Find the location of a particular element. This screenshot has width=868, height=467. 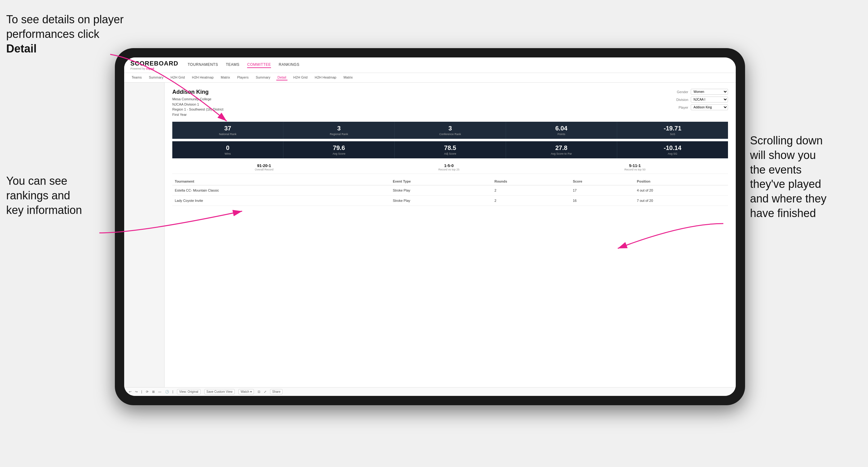

record-top50-value: 5-11-1 is located at coordinates (635, 166).